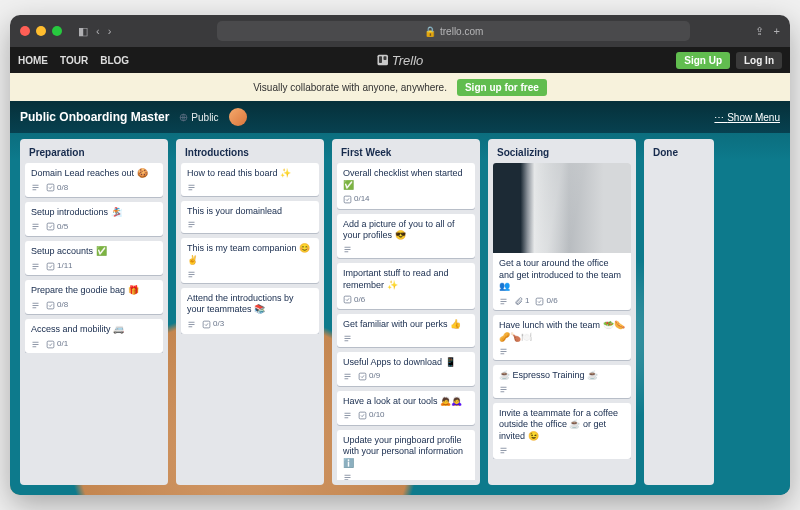 The image size is (800, 510). Describe the element at coordinates (250, 254) in the screenshot. I see `card-title: This is my team companion 😊✌️` at that location.